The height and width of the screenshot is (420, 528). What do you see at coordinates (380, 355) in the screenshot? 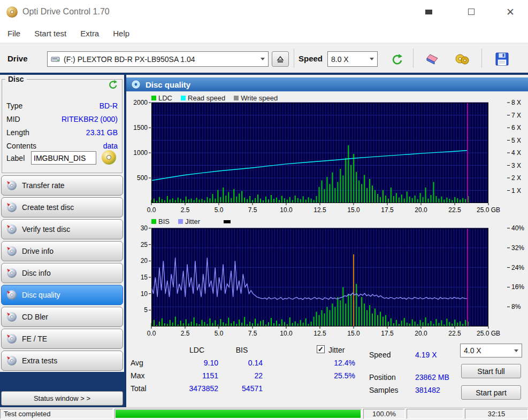
I see `speed-stat-label: Speed` at bounding box center [380, 355].